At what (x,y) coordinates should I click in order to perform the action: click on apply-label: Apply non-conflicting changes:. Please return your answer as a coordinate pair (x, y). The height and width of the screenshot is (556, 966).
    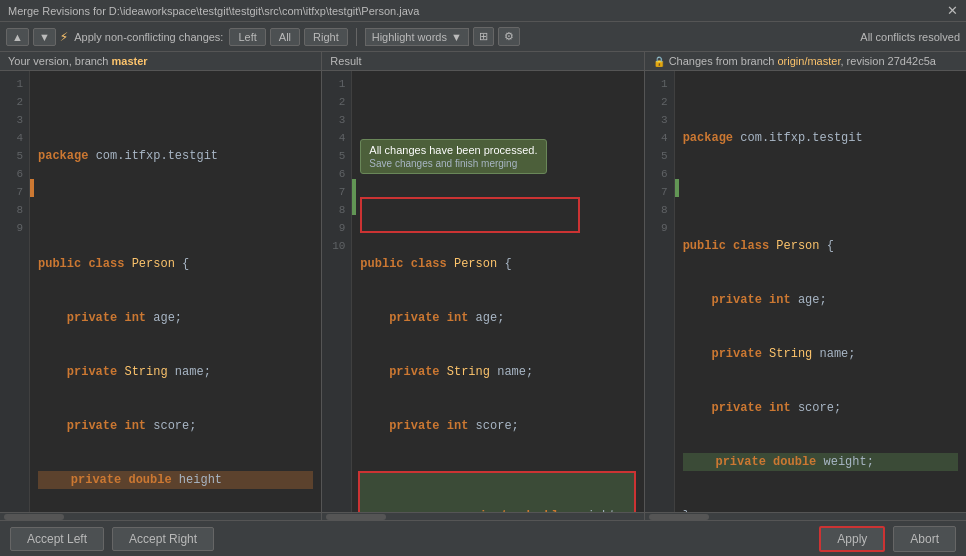
    Looking at the image, I should click on (148, 37).